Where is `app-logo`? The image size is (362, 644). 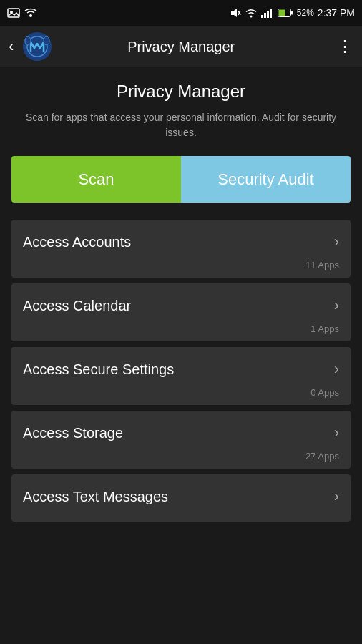 app-logo is located at coordinates (37, 47).